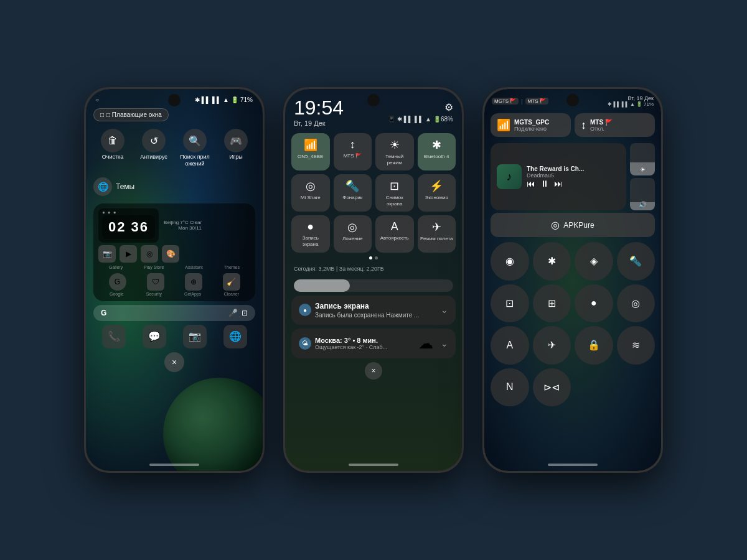 Image resolution: width=747 pixels, height=560 pixels. What do you see at coordinates (573, 465) in the screenshot?
I see `p3-home-bar` at bounding box center [573, 465].